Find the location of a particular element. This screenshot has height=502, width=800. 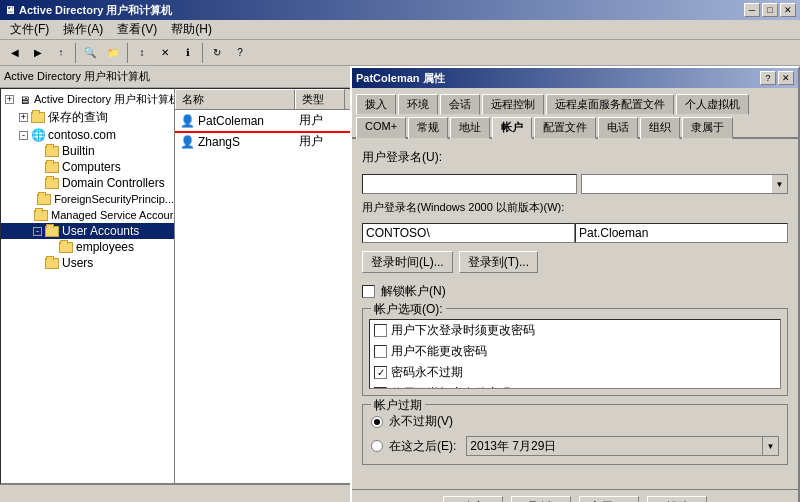

tree-item-contoso: - 🌐 contoso.com is located at coordinates (88, 135).